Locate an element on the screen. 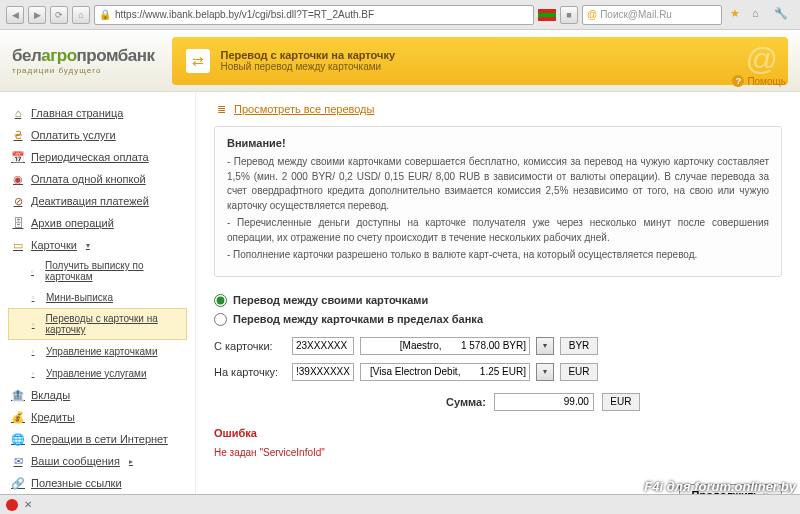  warning-text: - Перечисленные деньги доступны на карто… is located at coordinates (498, 230).